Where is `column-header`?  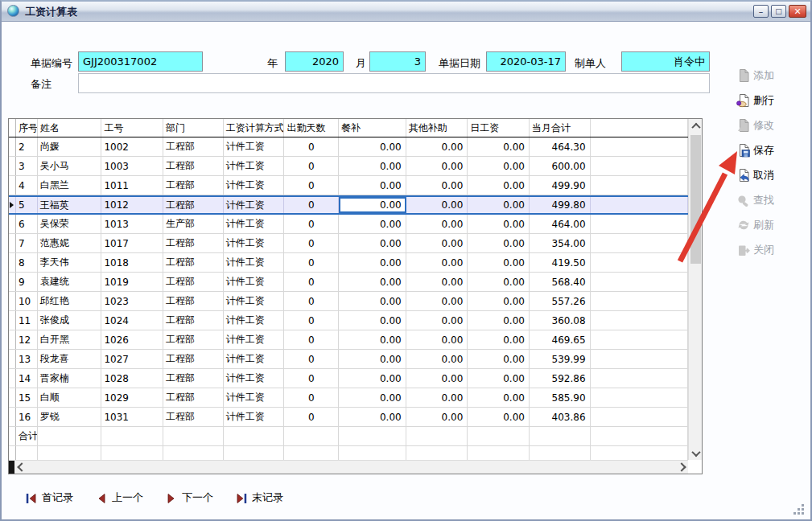
column-header is located at coordinates (639, 128).